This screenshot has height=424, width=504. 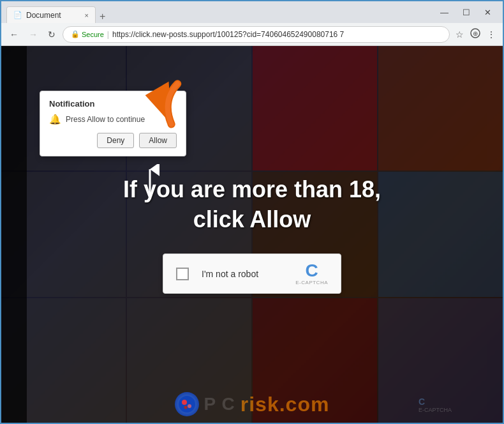 I want to click on deny-button: Deny, so click(x=115, y=140).